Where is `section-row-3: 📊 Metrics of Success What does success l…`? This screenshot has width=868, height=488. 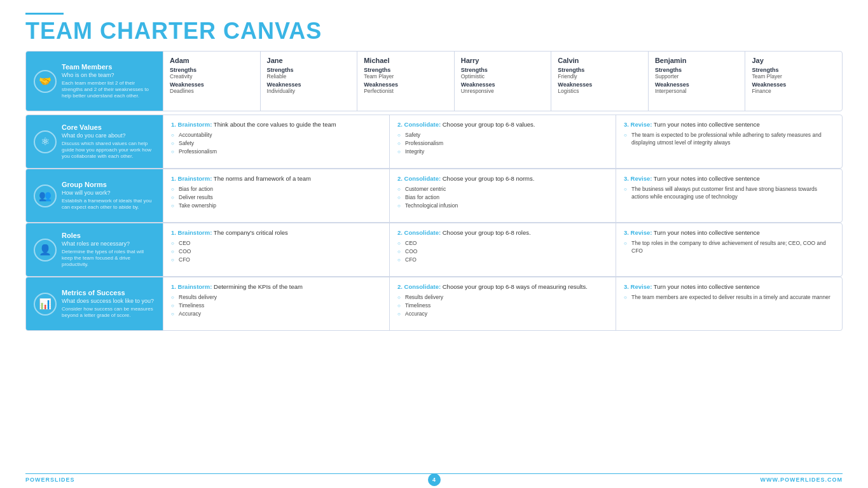
section-row-3: 📊 Metrics of Success What does success l… is located at coordinates (434, 304).